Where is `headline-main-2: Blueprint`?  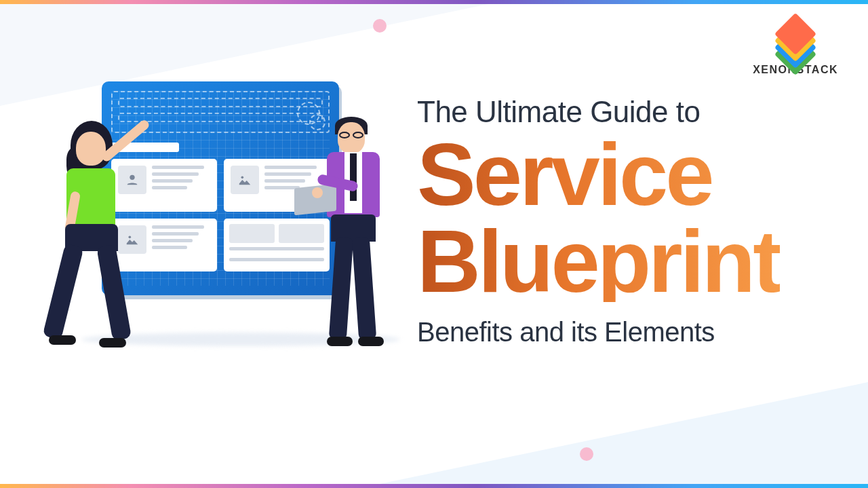
headline-main-2: Blueprint is located at coordinates (598, 262).